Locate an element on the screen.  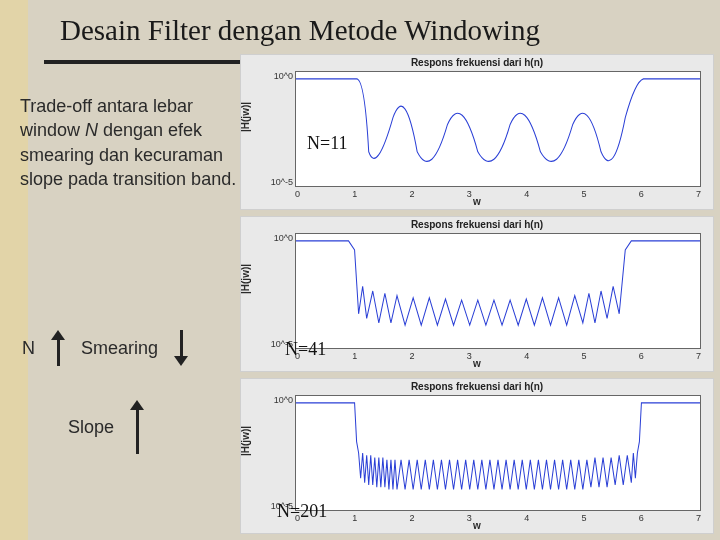
n-annotation: N=201 is located at coordinates (302, 512).